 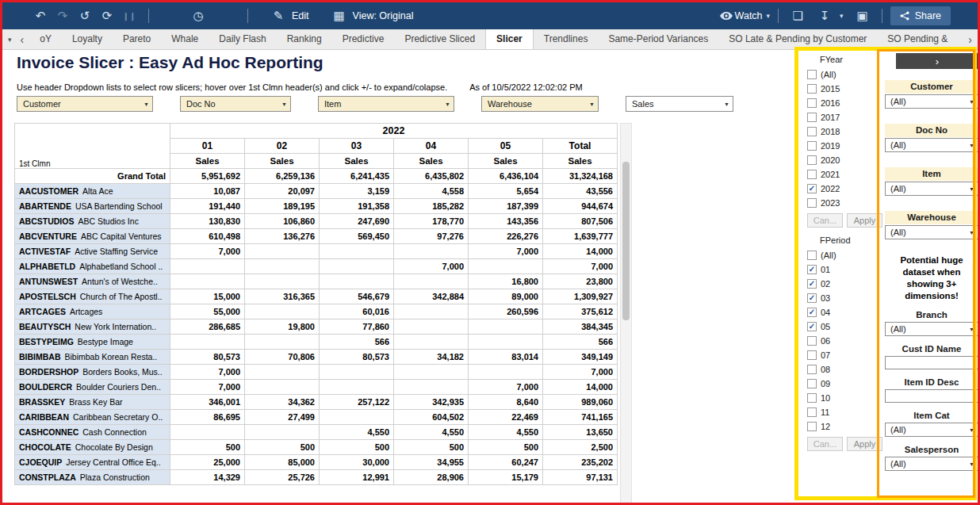 I want to click on fperiod-cancel-button: Can..., so click(x=825, y=444).